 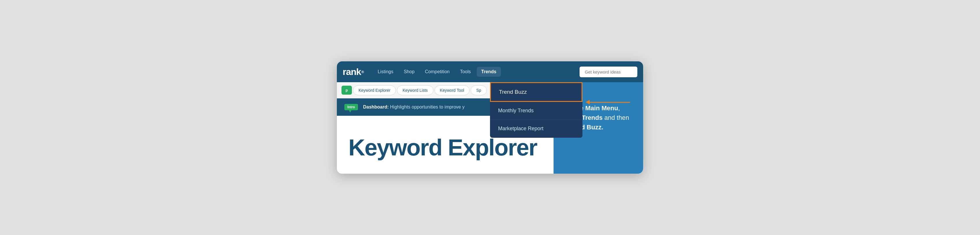 What do you see at coordinates (409, 72) in the screenshot?
I see `nav-shop: Shop` at bounding box center [409, 72].